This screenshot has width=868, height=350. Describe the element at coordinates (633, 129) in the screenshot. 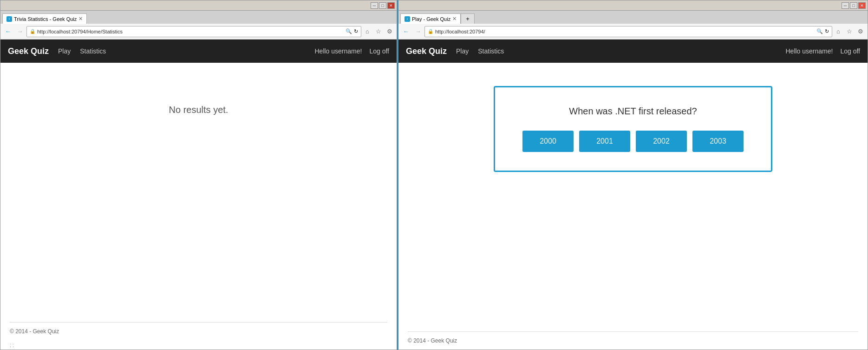

I see `quiz-card: When was .NET first released? 2000 2001 …` at that location.